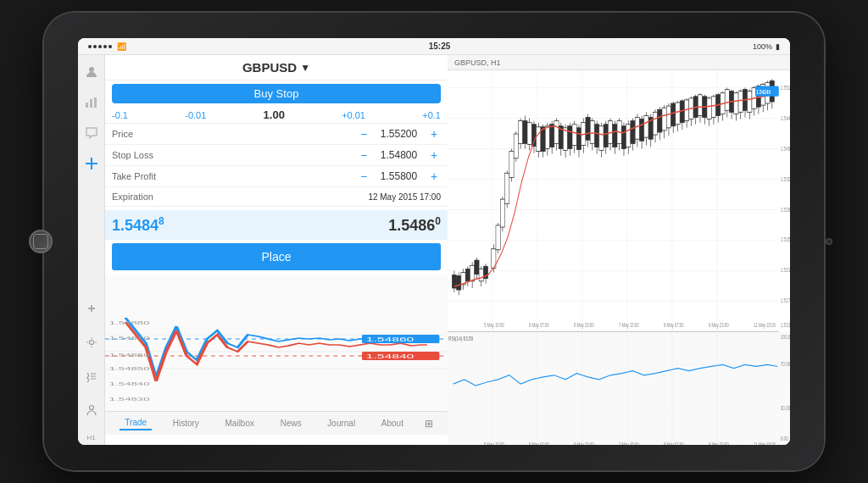 The image size is (868, 483). What do you see at coordinates (404, 197) in the screenshot?
I see `expiration-value: 12 May 2015 17:00` at bounding box center [404, 197].